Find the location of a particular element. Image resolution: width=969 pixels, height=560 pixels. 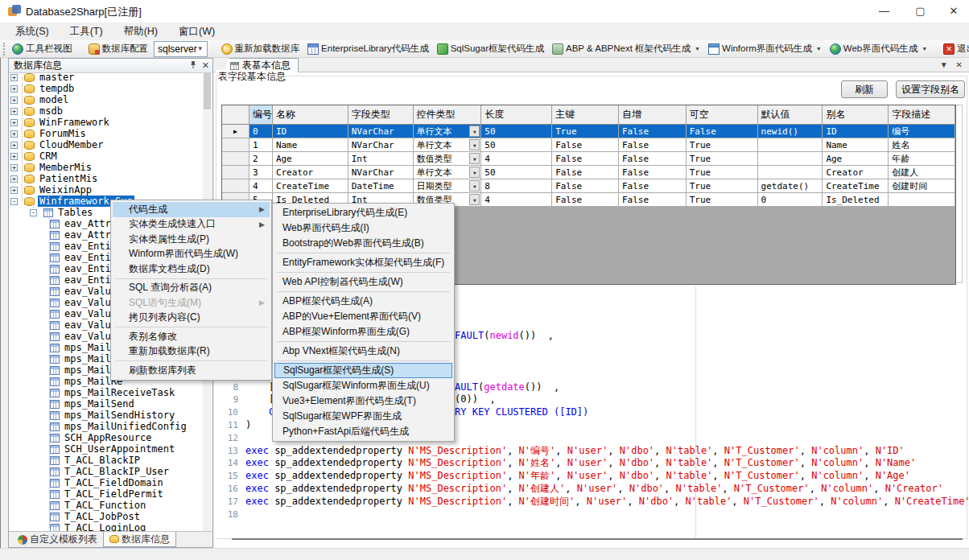

submenu-item: SqlSugar框架代码生成(S) is located at coordinates (364, 370).